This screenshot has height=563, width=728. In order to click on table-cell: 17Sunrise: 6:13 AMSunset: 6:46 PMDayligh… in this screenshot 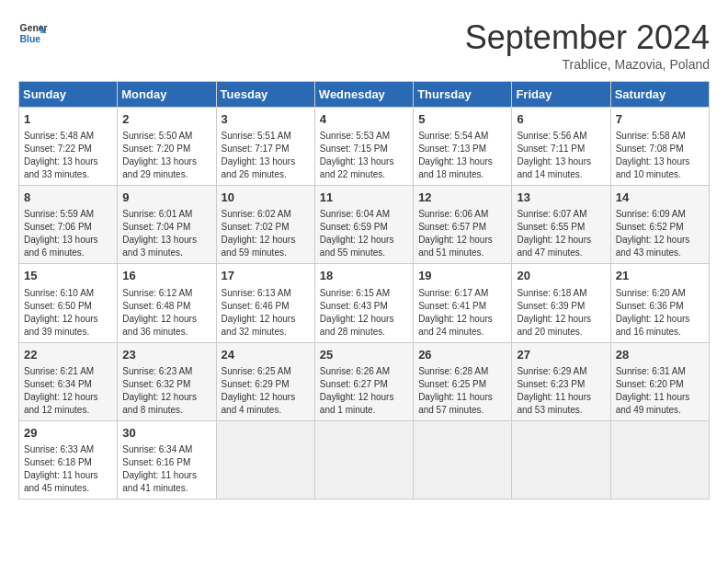, I will do `click(265, 304)`.